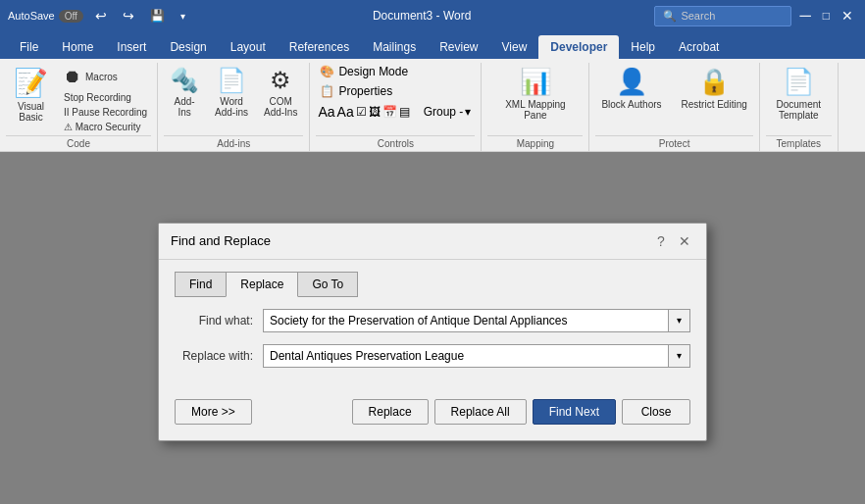  I want to click on dialog-tab-goto: Go To, so click(328, 284).